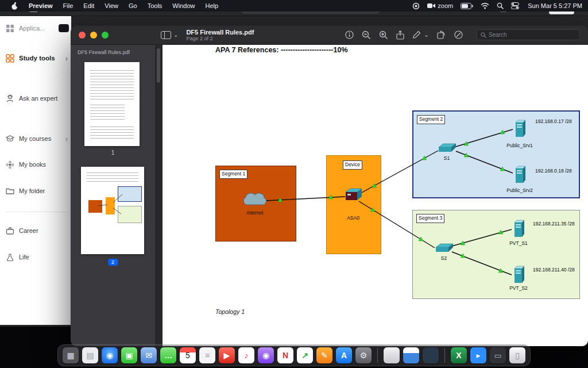 This screenshot has height=368, width=588. I want to click on zoom-in-icon, so click(384, 35).